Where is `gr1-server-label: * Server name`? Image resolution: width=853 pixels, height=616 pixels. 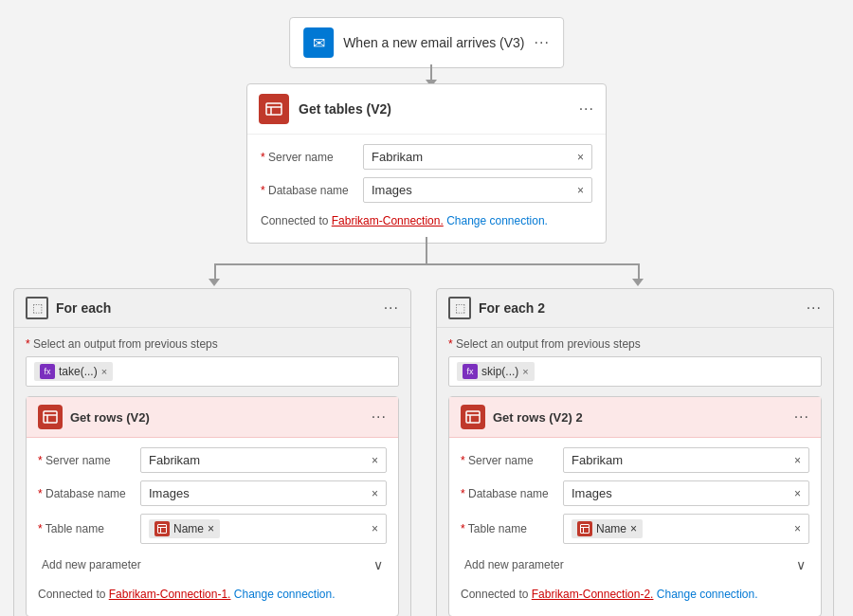
gr1-server-label: * Server name is located at coordinates (85, 461).